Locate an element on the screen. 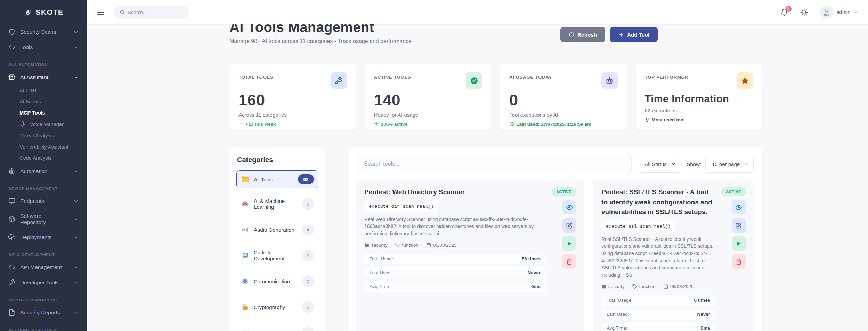  menu-toggle-icon is located at coordinates (101, 12).